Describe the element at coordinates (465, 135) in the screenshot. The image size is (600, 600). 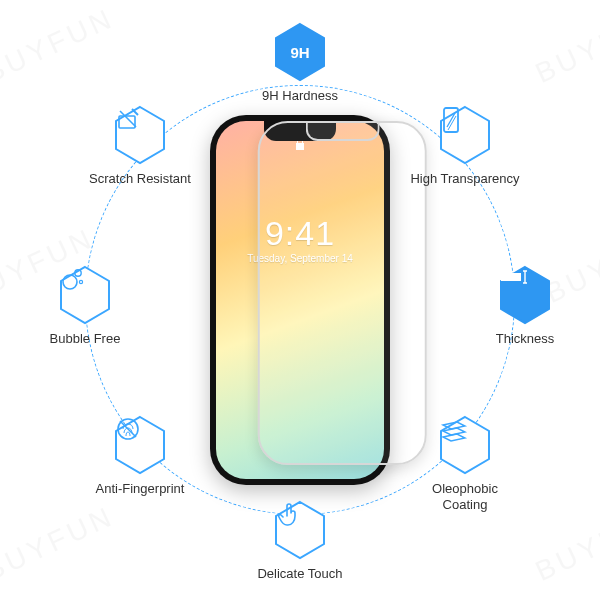
I see `transparency-icon` at that location.